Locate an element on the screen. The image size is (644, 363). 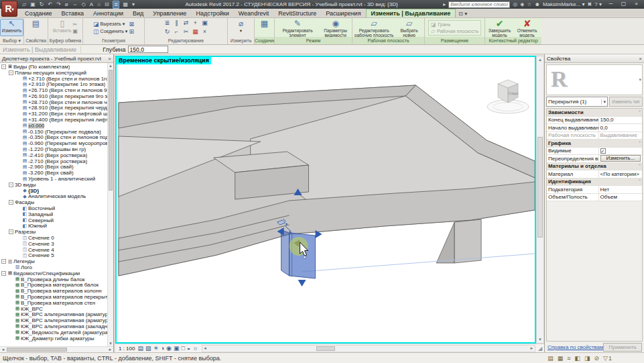
tag-icon: ◇ is located at coordinates (84, 5).